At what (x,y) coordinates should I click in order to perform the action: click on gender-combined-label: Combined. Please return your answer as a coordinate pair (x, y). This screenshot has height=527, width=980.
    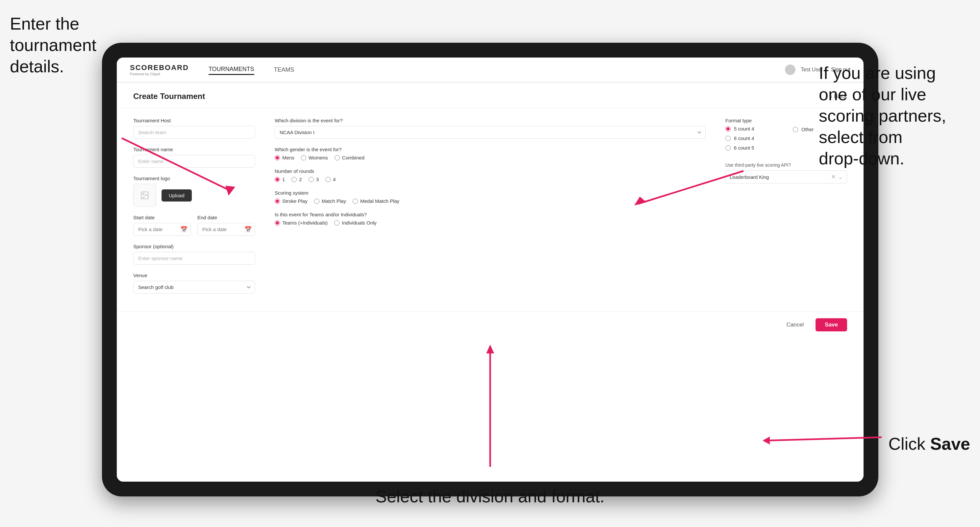
    Looking at the image, I should click on (353, 157).